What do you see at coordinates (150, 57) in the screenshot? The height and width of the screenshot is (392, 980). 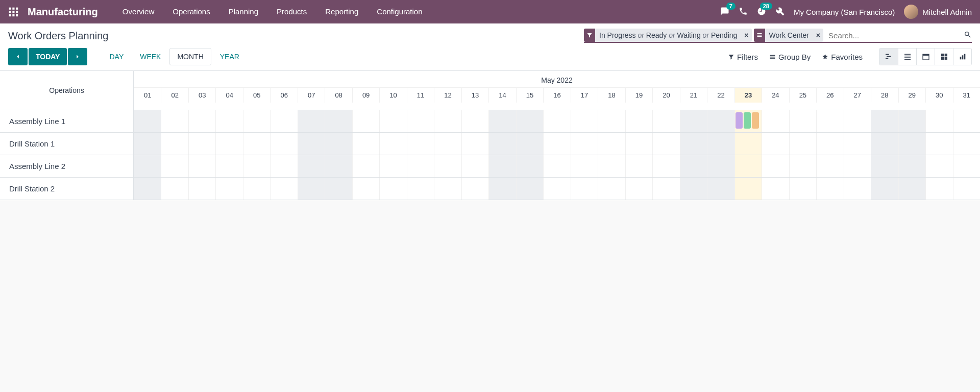 I see `scale-week: WEEK` at bounding box center [150, 57].